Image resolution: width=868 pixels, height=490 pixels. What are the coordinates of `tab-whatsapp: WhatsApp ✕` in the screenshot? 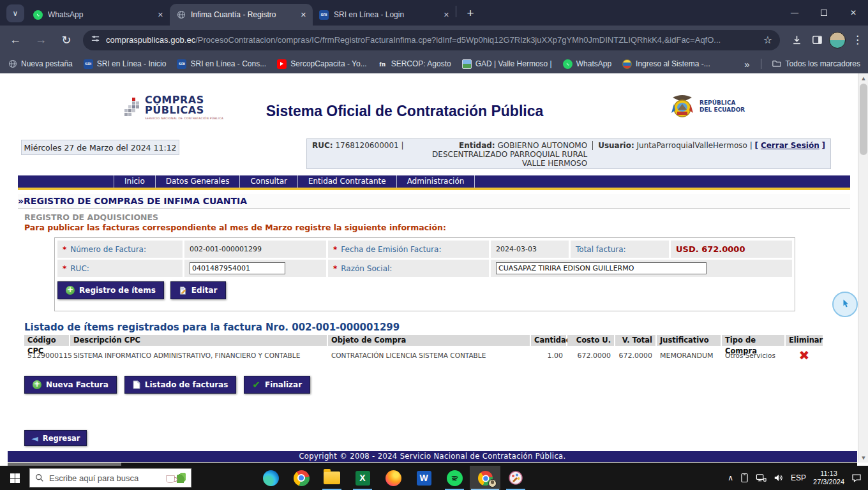 It's located at (98, 15).